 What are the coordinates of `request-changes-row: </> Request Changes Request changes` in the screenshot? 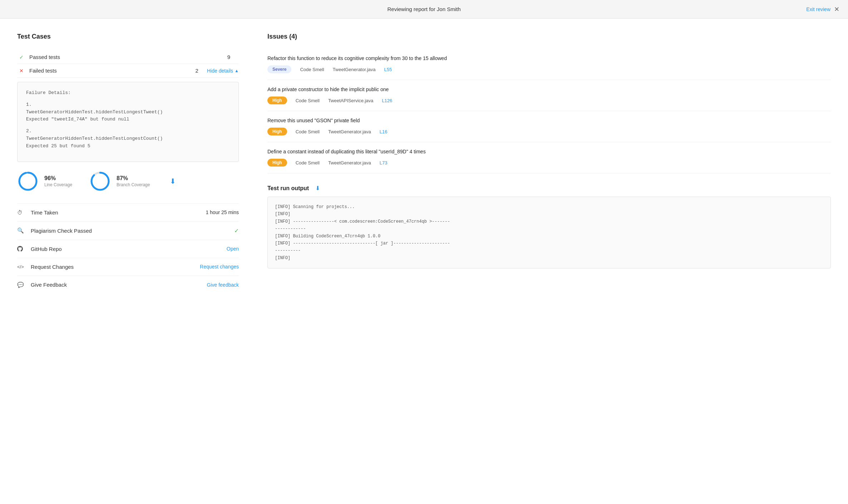 It's located at (128, 267).